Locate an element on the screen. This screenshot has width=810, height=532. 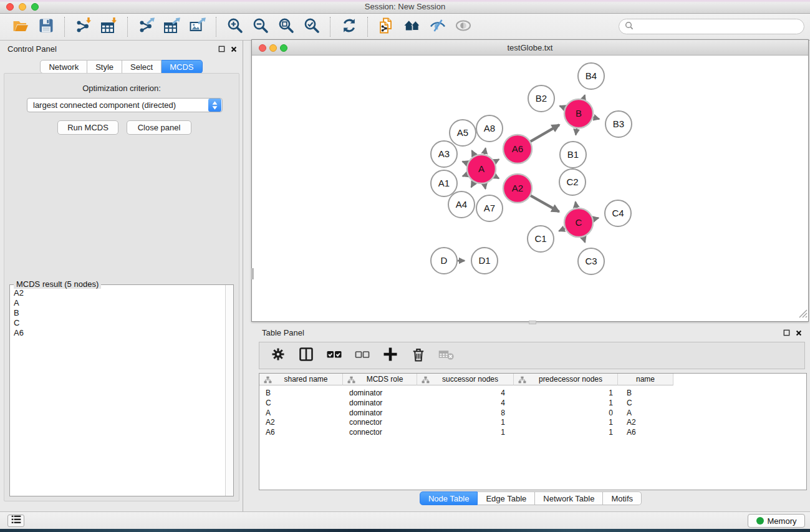
node-B4: B4 is located at coordinates (591, 76).